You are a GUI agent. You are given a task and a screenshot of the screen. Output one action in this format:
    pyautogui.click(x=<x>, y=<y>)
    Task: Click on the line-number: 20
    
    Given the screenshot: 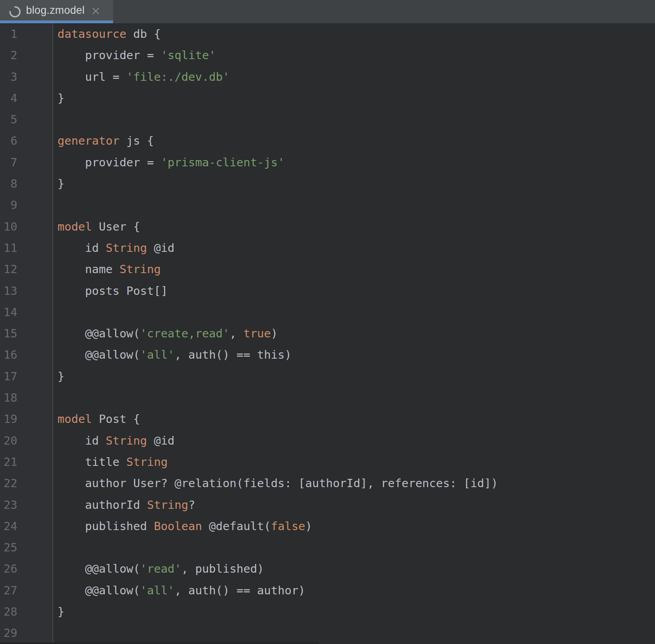 What is the action you would take?
    pyautogui.click(x=9, y=441)
    